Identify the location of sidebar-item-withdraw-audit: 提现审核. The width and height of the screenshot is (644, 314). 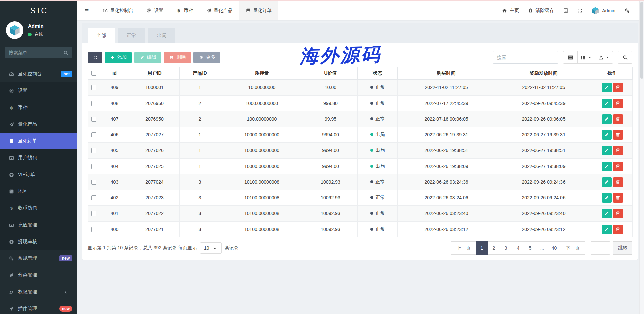
(39, 242).